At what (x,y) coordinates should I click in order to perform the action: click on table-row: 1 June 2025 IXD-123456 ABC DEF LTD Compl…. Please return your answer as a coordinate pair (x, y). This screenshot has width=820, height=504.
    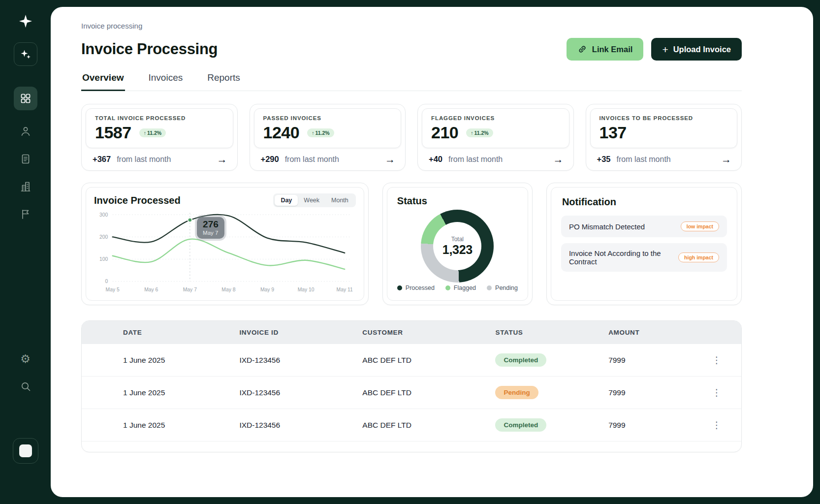
    Looking at the image, I should click on (411, 360).